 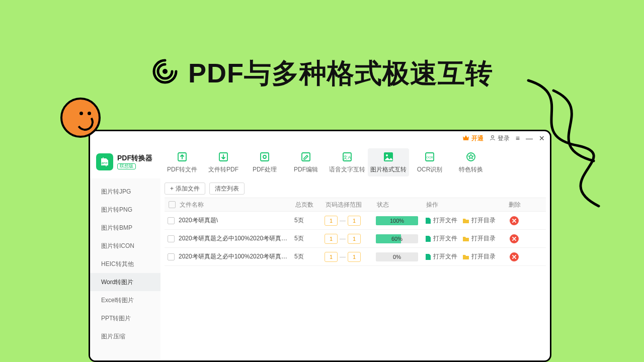 What do you see at coordinates (355, 221) in the screenshot?
I see `table-row: 2020考研真题\5页—100%打开文件打开目录` at bounding box center [355, 221].